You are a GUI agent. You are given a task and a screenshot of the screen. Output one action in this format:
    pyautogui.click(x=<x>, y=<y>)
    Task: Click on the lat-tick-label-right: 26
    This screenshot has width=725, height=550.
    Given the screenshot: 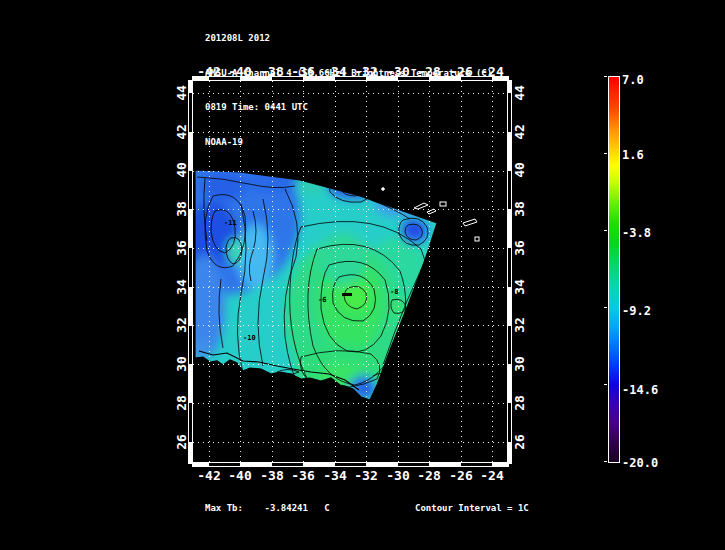 What is the action you would take?
    pyautogui.click(x=520, y=442)
    